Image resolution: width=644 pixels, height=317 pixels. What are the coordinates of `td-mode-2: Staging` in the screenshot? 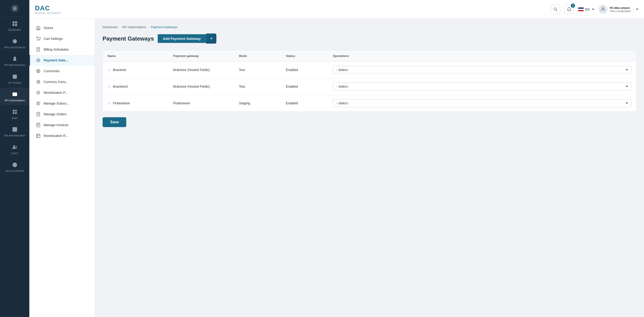 It's located at (258, 103).